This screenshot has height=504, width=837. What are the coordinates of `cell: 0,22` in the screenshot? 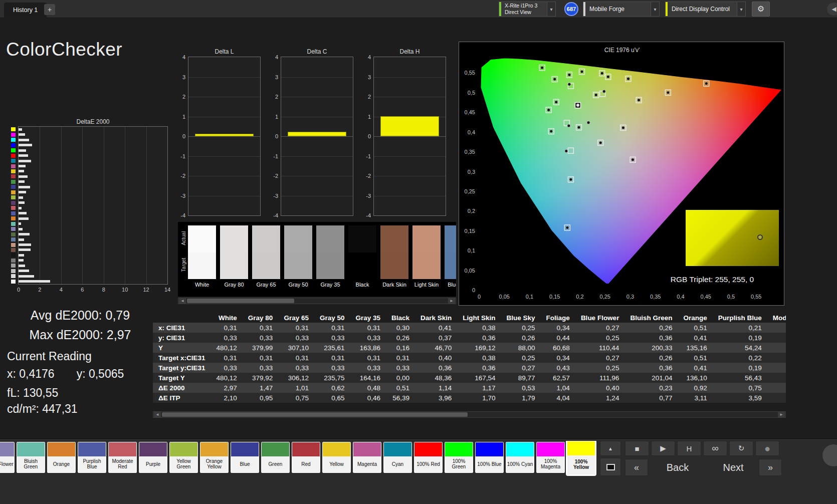 It's located at (740, 358).